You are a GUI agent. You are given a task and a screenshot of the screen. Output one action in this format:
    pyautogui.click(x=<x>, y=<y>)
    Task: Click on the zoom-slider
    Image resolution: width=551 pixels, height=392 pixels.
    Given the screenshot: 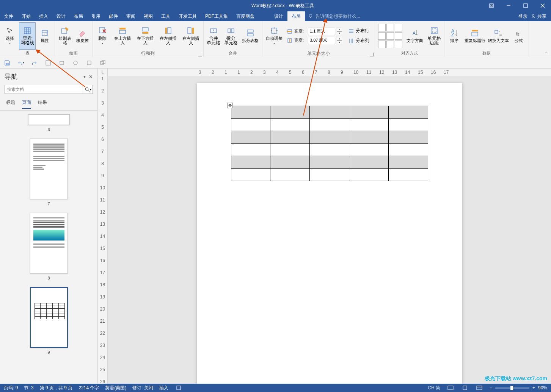 What is the action you would take?
    pyautogui.click(x=512, y=388)
    